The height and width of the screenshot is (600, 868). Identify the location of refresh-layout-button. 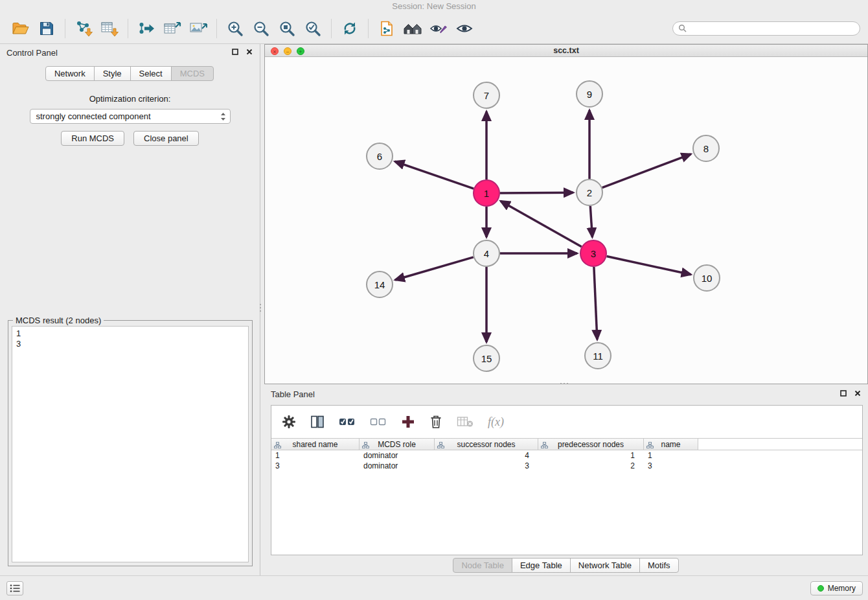
(350, 29).